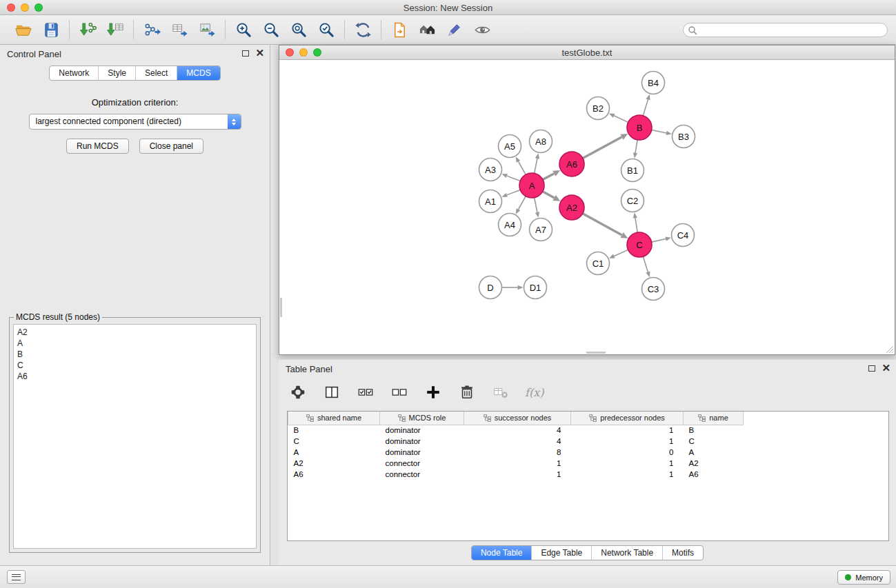  What do you see at coordinates (502, 553) in the screenshot?
I see `tab-node-table: Node Table` at bounding box center [502, 553].